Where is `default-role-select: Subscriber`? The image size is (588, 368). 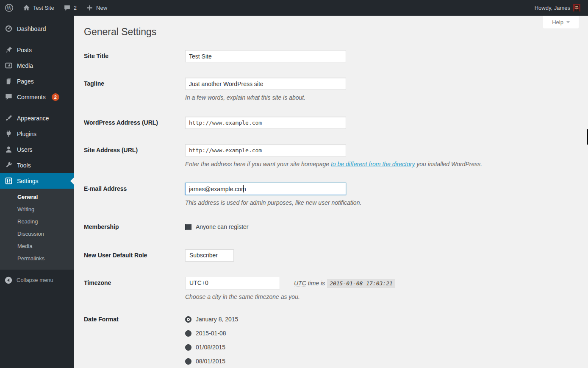 default-role-select: Subscriber is located at coordinates (209, 255).